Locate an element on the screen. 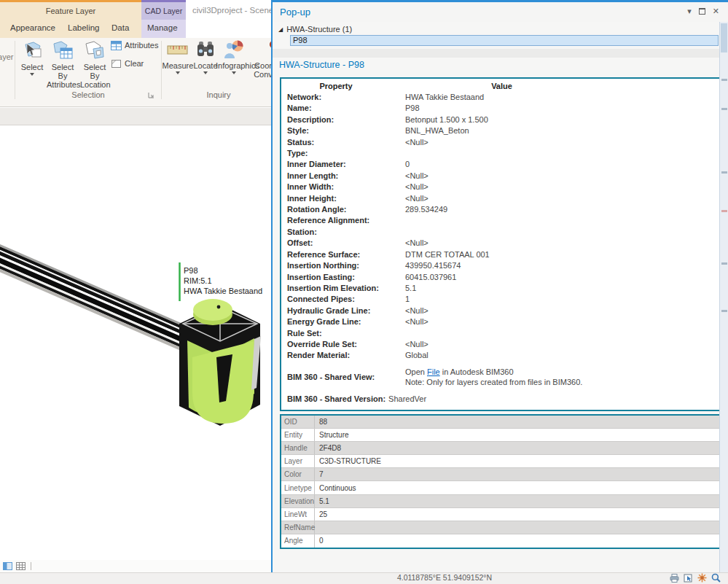 The image size is (728, 584). tree-item-selected: P98 is located at coordinates (504, 41).